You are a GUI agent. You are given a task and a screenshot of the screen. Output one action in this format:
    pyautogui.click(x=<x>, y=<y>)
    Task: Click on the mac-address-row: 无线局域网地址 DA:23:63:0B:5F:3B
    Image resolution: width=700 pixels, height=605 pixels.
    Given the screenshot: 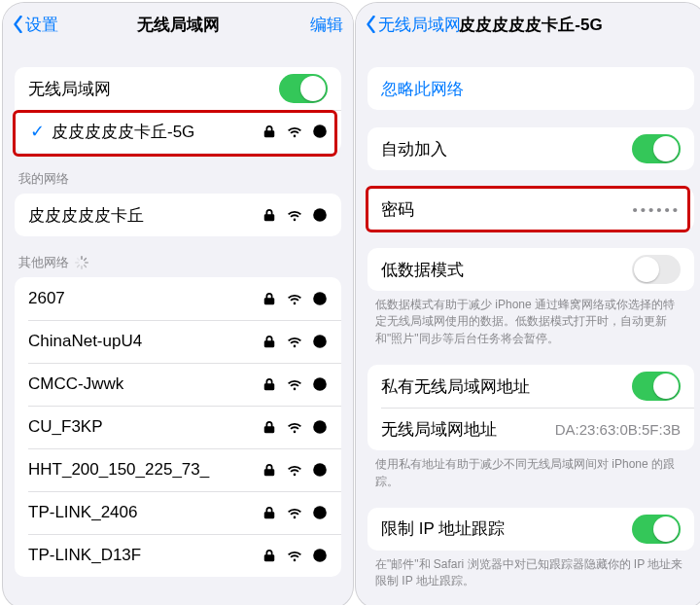 What is the action you would take?
    pyautogui.click(x=531, y=429)
    